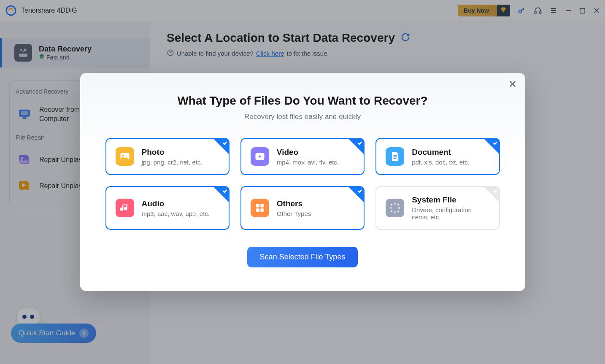  Describe the element at coordinates (302, 156) in the screenshot. I see `file-type-card-video: Videomp4, mov, avi, flv, etc.` at that location.